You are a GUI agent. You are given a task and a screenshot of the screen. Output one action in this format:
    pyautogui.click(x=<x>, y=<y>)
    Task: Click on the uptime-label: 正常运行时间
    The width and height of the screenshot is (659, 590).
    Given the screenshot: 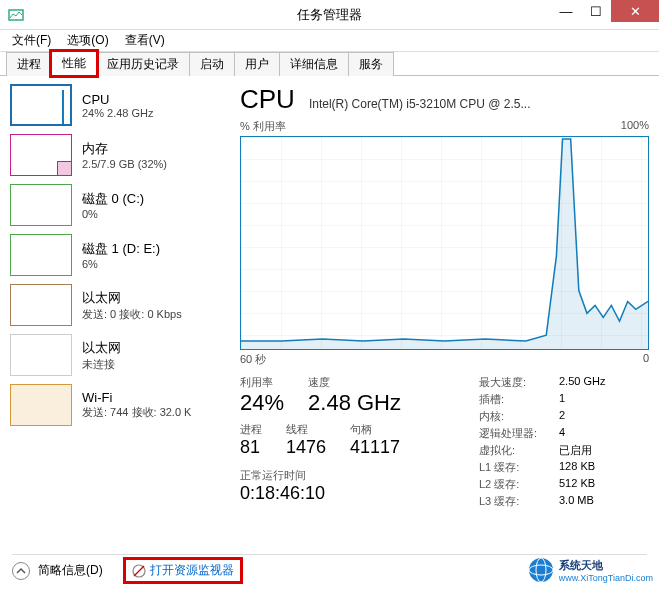 What is the action you would take?
    pyautogui.click(x=360, y=476)
    